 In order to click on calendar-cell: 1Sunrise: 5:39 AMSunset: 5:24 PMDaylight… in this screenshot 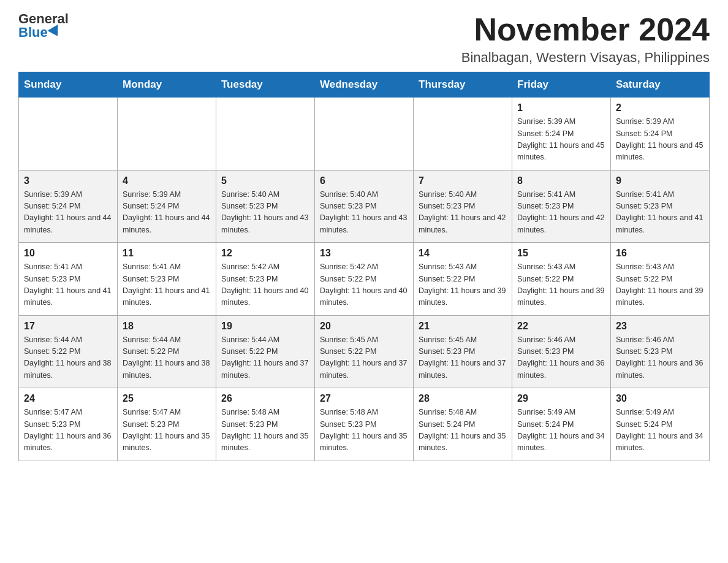, I will do `click(561, 134)`.